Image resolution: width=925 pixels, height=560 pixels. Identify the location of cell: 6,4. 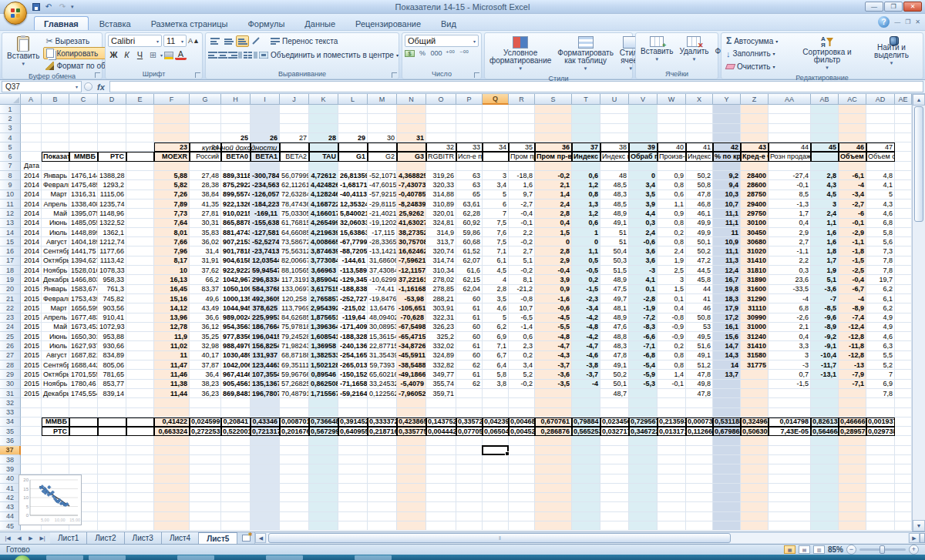
(496, 365).